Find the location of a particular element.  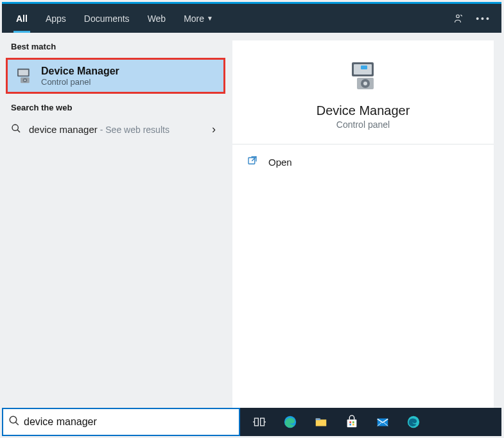

web-term: device manager is located at coordinates (63, 130).